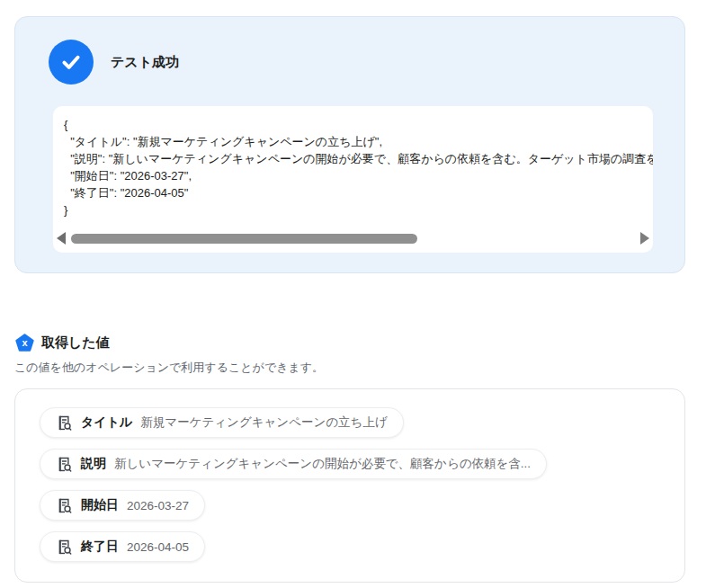  What do you see at coordinates (362, 464) in the screenshot?
I see `value-row: 説明 新しいマーケティングキャンペーンの開始が必要で、顧客からの依頼を含...` at bounding box center [362, 464].